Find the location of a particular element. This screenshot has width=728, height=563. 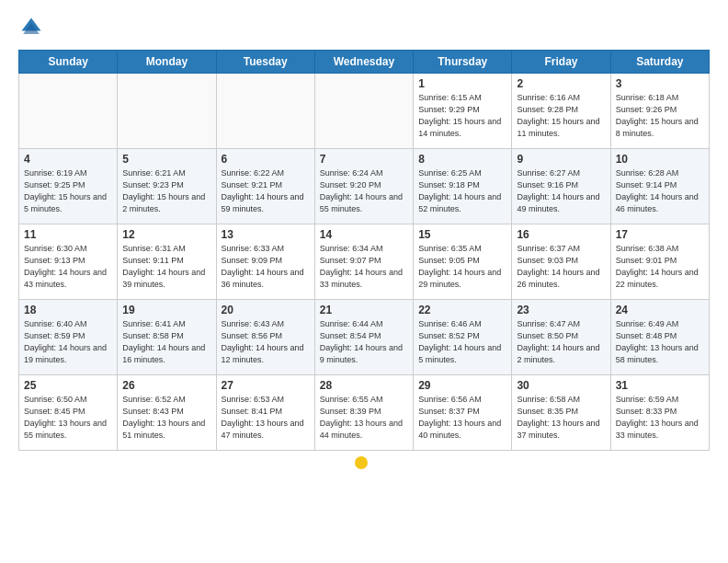

day-number: 10 is located at coordinates (660, 159).